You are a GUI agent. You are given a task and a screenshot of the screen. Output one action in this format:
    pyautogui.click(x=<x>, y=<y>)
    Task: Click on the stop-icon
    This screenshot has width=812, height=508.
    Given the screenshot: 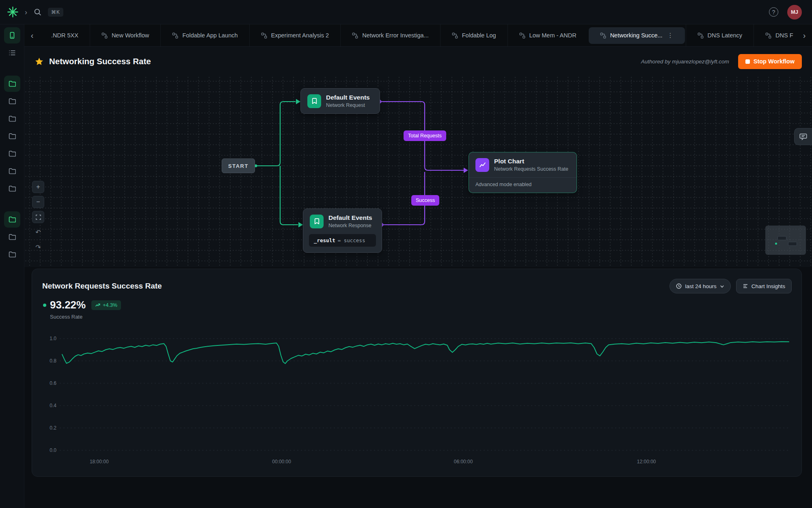 What is the action you would take?
    pyautogui.click(x=748, y=62)
    